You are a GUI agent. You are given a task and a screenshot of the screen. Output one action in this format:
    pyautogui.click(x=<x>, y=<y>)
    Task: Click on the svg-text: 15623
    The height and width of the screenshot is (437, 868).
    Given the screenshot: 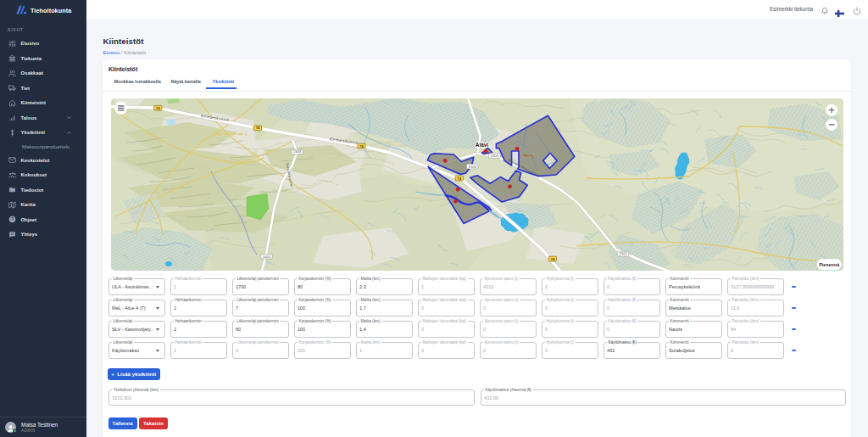 What is the action you would take?
    pyautogui.click(x=494, y=156)
    